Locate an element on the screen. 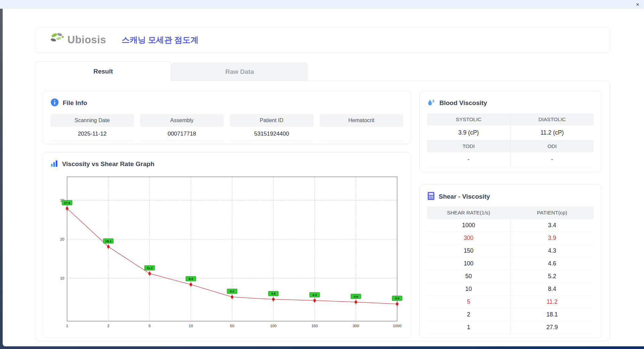  patient-cell: 27.9 is located at coordinates (552, 328).